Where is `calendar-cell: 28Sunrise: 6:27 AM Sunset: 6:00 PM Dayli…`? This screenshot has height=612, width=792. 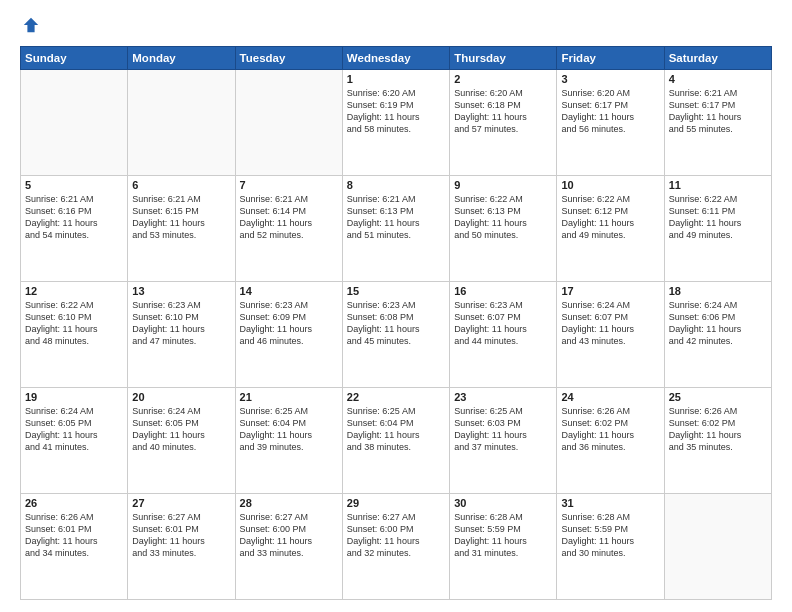 calendar-cell: 28Sunrise: 6:27 AM Sunset: 6:00 PM Dayli… is located at coordinates (288, 547).